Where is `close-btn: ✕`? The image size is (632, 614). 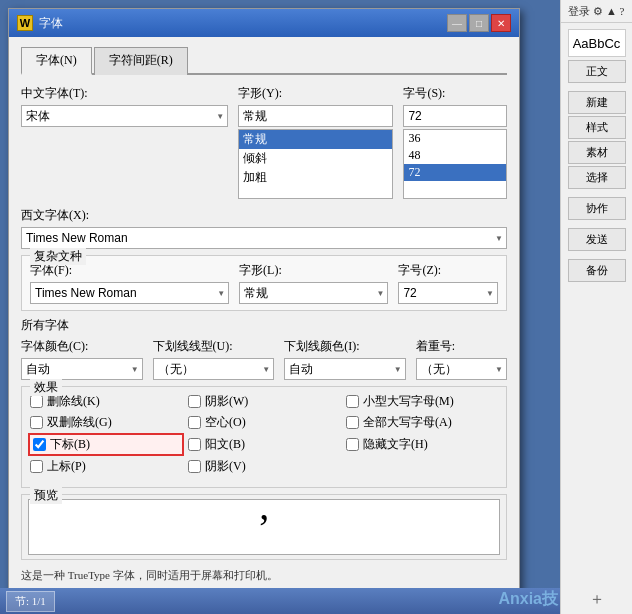 close-btn: ✕ is located at coordinates (501, 23).